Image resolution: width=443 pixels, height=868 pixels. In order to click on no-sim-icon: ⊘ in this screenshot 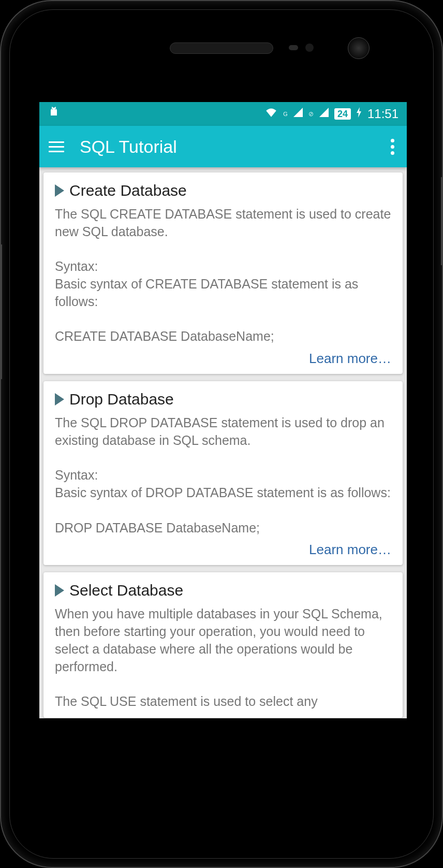, I will do `click(311, 114)`.